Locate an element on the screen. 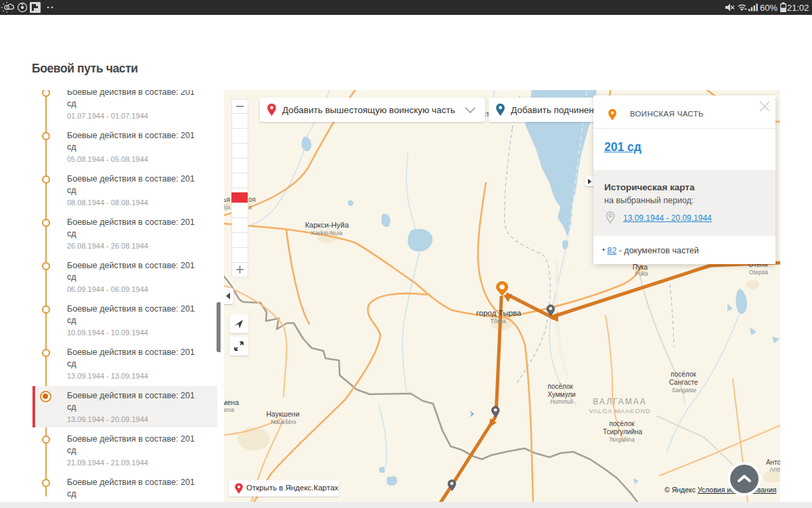  svg-text: 21:02 is located at coordinates (798, 8).